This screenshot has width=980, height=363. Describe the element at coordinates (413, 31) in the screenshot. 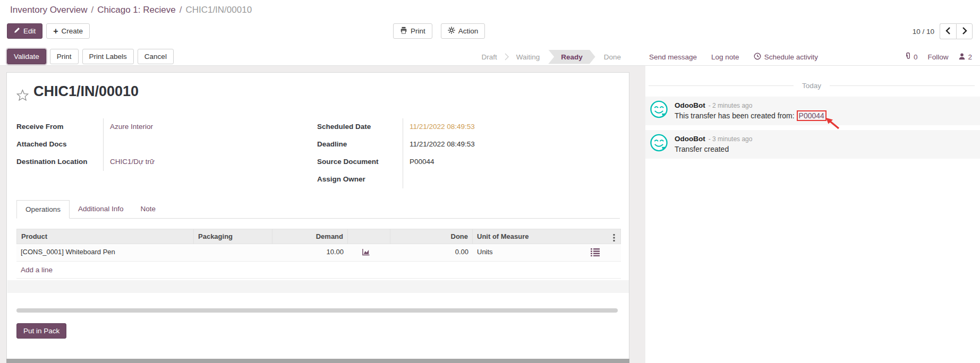

I see `print-button: Print` at that location.